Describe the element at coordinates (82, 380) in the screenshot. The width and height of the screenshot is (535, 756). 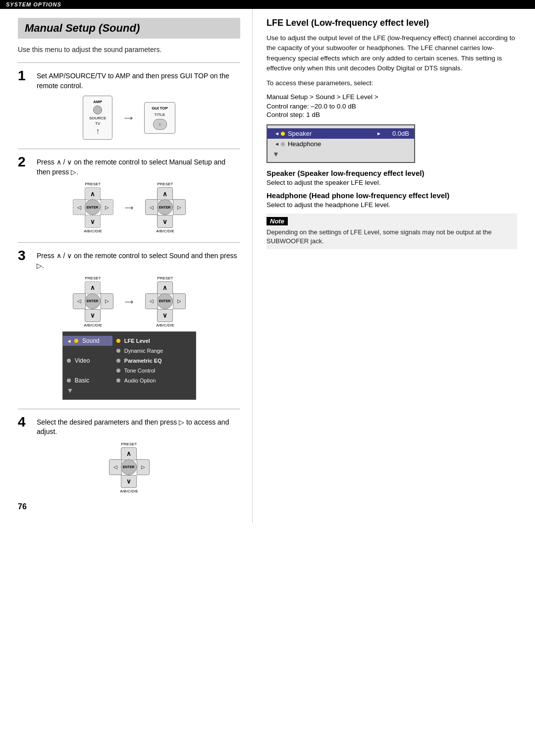
I see `menu-basic-label: Basic` at that location.